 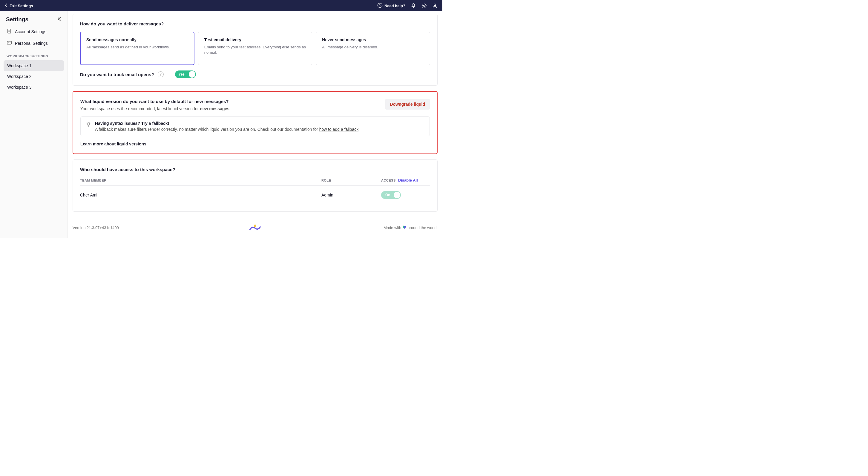 What do you see at coordinates (255, 126) in the screenshot?
I see `fallback-info-box: Having syntax issues? Try a fallback! A …` at bounding box center [255, 126].